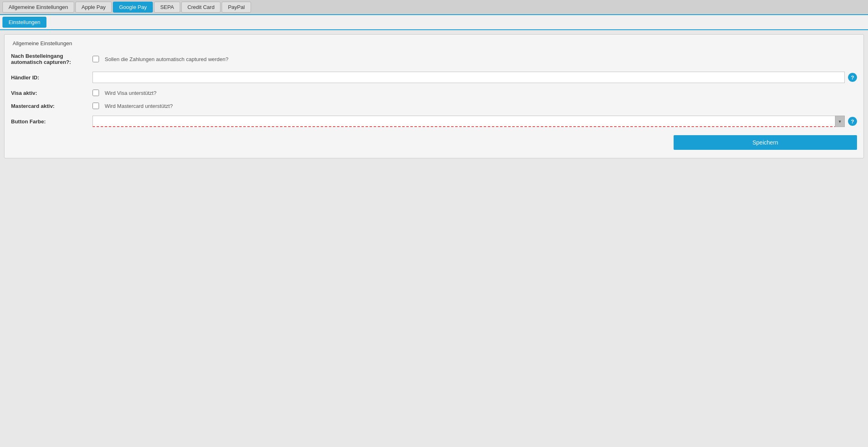 Image resolution: width=868 pixels, height=447 pixels. I want to click on tab-allgemeine-einstellungen: Allgemeine Einstellungen, so click(38, 7).